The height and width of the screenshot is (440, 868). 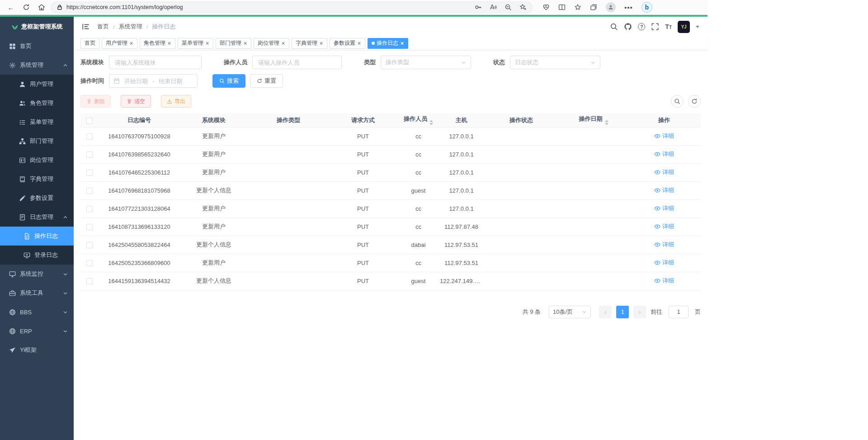 I want to click on select-all-checkbox, so click(x=90, y=121).